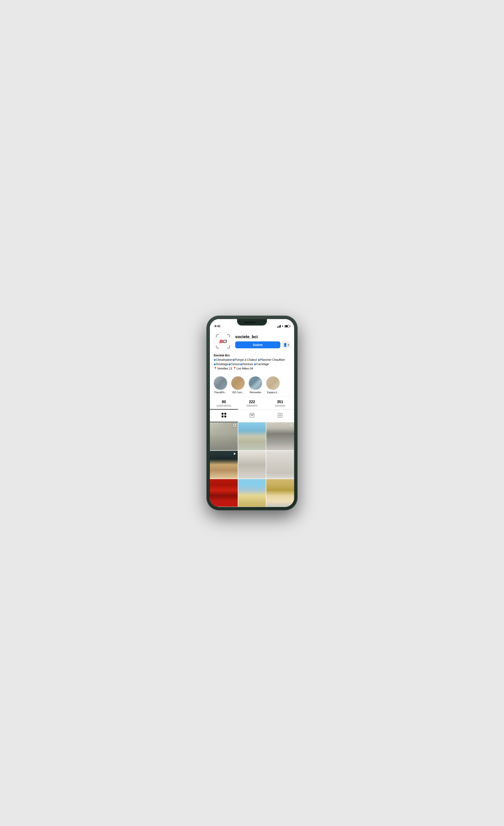 The height and width of the screenshot is (826, 504). Describe the element at coordinates (263, 337) in the screenshot. I see `username: societe_bci` at that location.